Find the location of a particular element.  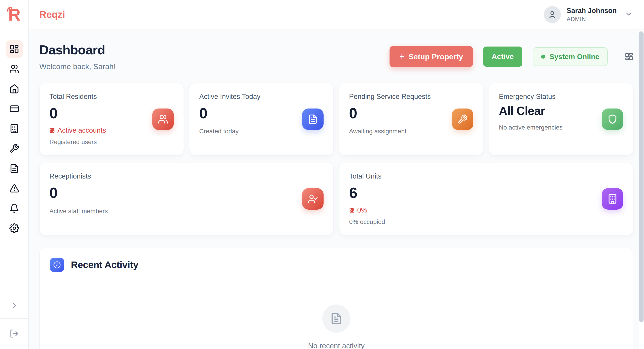

alert-triangle-icon is located at coordinates (14, 188).